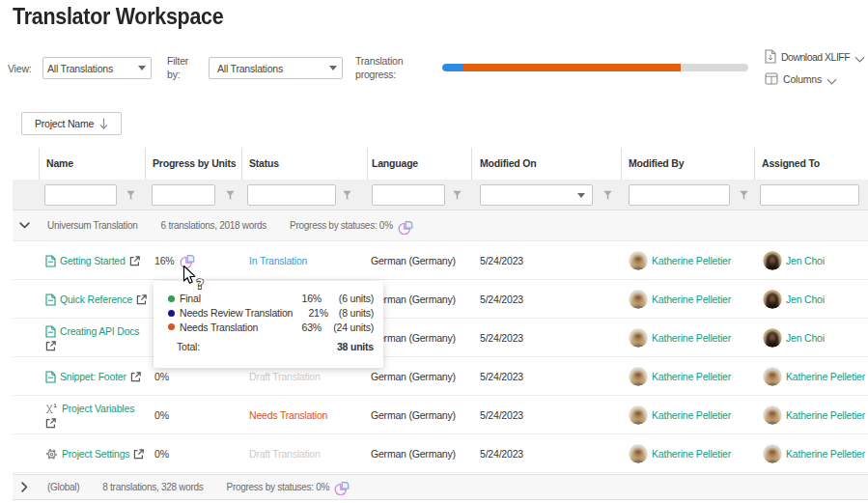 The width and height of the screenshot is (868, 503). What do you see at coordinates (301, 298) in the screenshot?
I see `tooltip-status-pct: 16%` at bounding box center [301, 298].